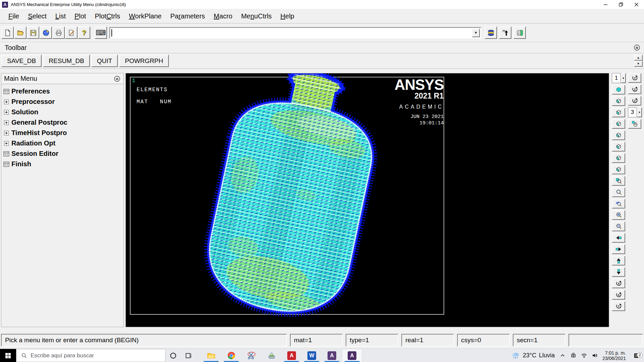  What do you see at coordinates (635, 101) in the screenshot?
I see `rotate-minus-z-button` at bounding box center [635, 101].